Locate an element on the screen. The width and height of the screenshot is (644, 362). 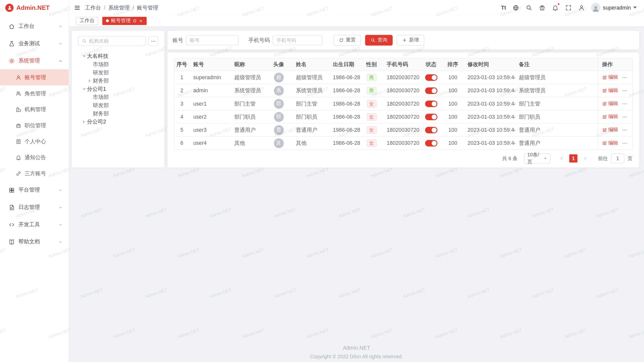
sidebar-subitem: 三方账号 is located at coordinates (34, 173).